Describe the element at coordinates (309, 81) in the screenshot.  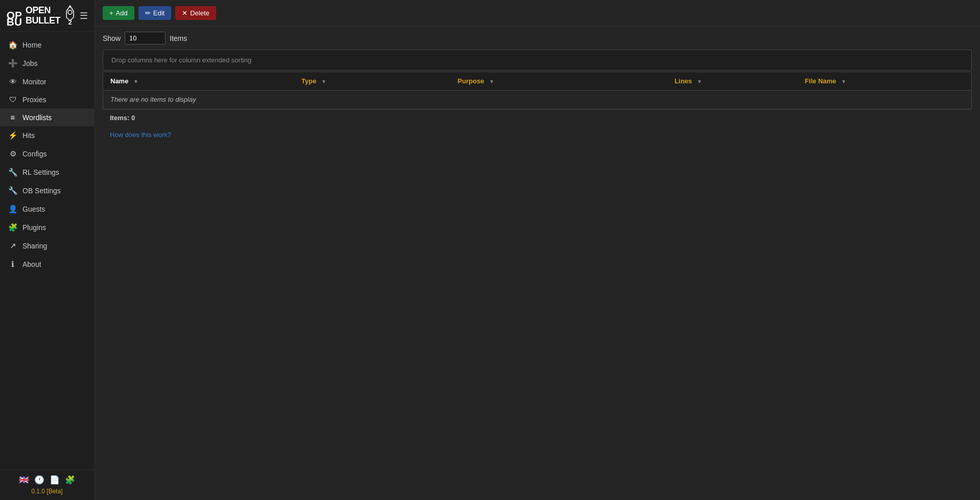
I see `col-type-label: Type` at that location.